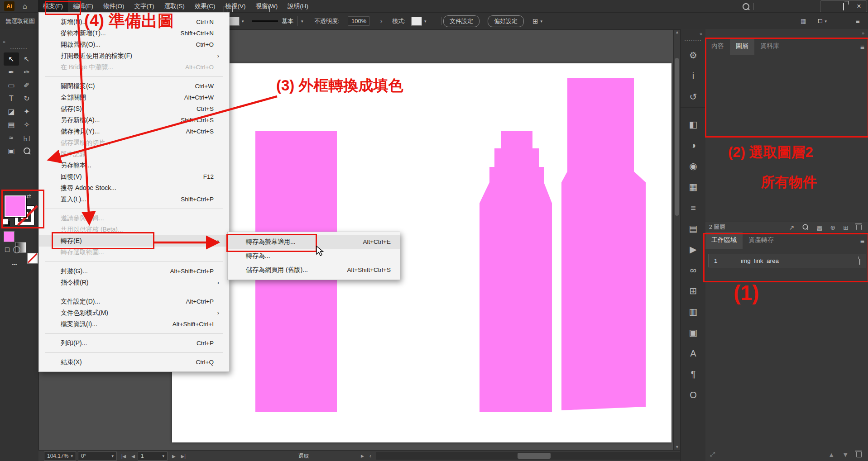  Describe the element at coordinates (134, 199) in the screenshot. I see `menu-item: 置入(L)... Shift+Ctrl+P` at that location.